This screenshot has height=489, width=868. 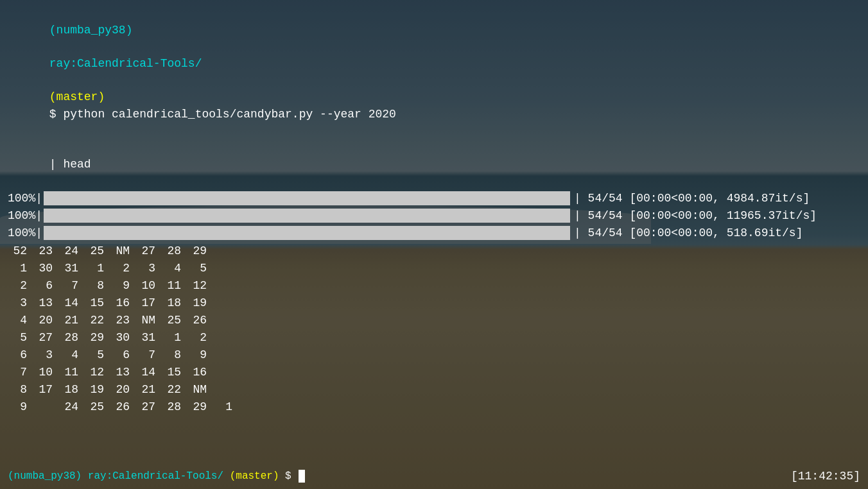 What do you see at coordinates (173, 251) in the screenshot?
I see `day-28: 28` at bounding box center [173, 251].